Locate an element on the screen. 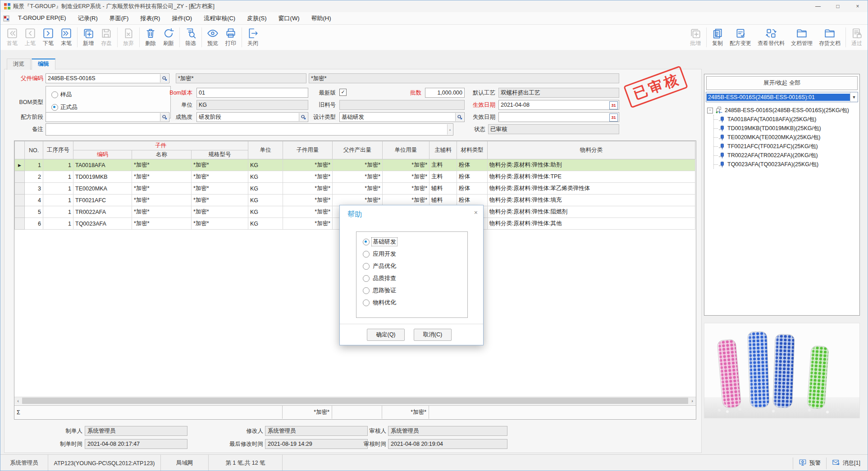  table-cell: 6 is located at coordinates (34, 224).